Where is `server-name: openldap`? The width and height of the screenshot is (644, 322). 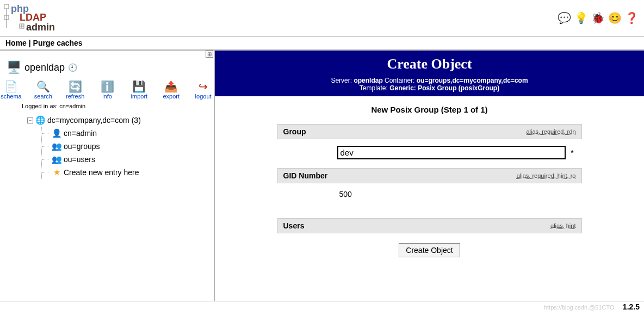 server-name: openldap is located at coordinates (45, 67).